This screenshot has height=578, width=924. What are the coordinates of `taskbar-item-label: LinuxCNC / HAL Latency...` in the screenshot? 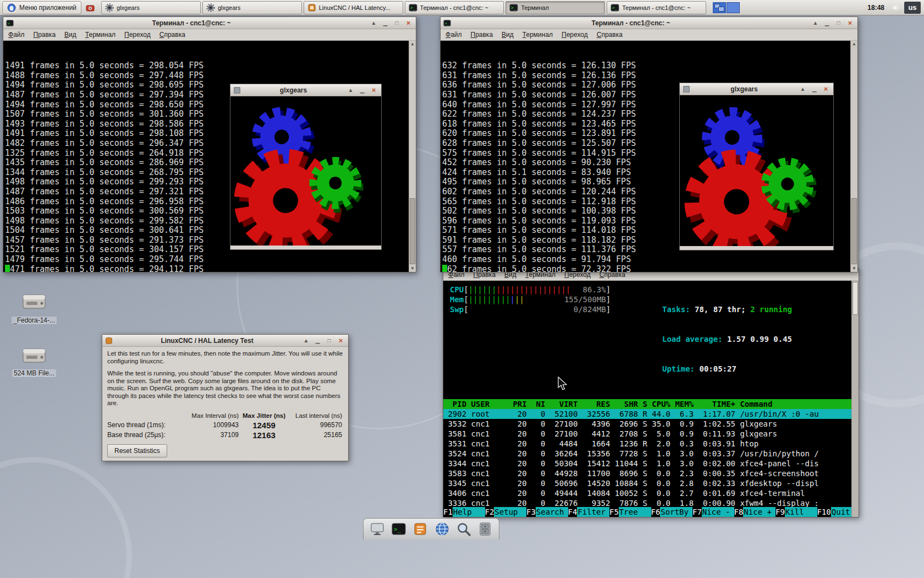 It's located at (355, 8).